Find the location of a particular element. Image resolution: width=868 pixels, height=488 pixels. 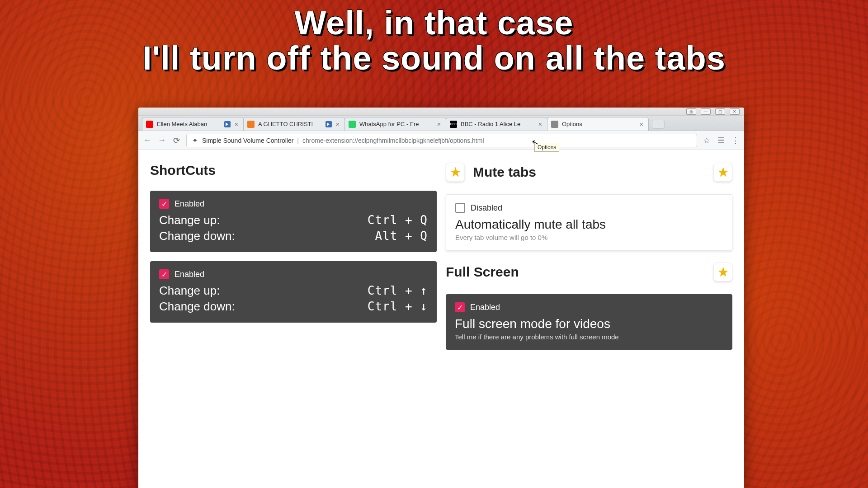

forward-button: → is located at coordinates (162, 141).